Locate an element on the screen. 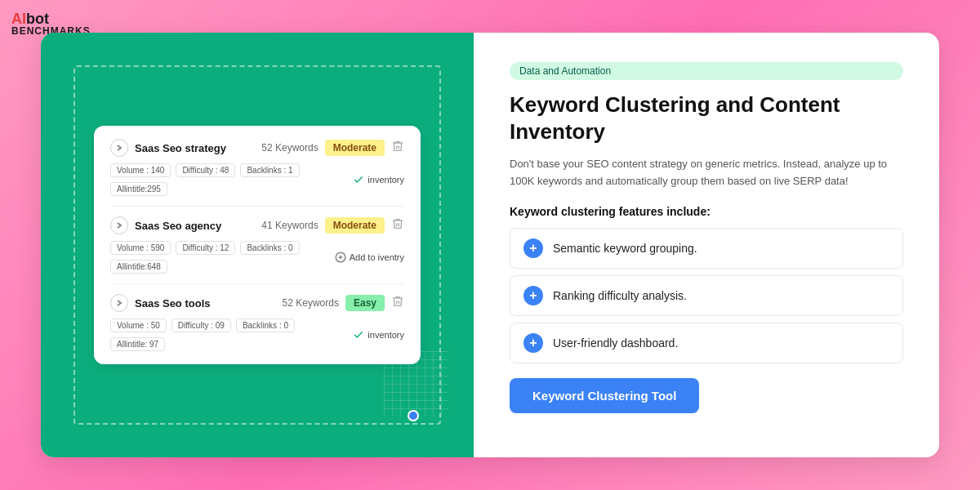 This screenshot has width=980, height=490. keyword-title-1: Saas Seo strategy is located at coordinates (180, 149).